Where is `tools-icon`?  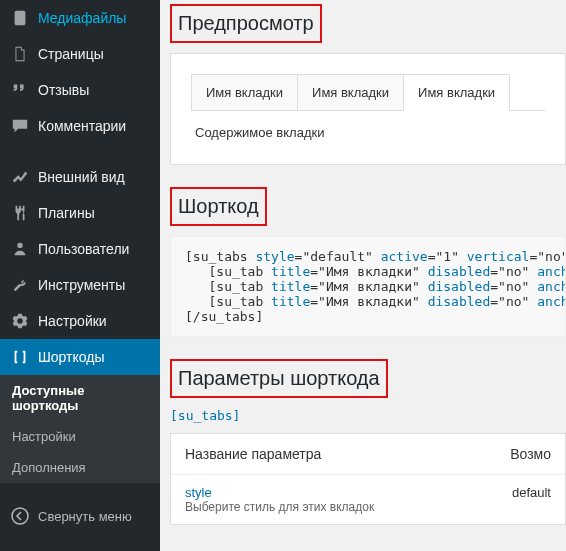
tools-icon is located at coordinates (20, 285).